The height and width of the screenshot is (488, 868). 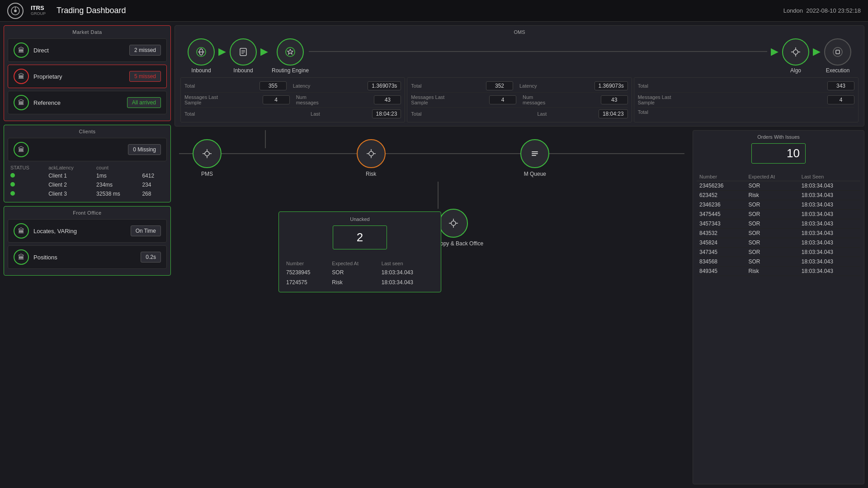 What do you see at coordinates (841, 100) in the screenshot?
I see `oms-s3-msg: 4` at bounding box center [841, 100].